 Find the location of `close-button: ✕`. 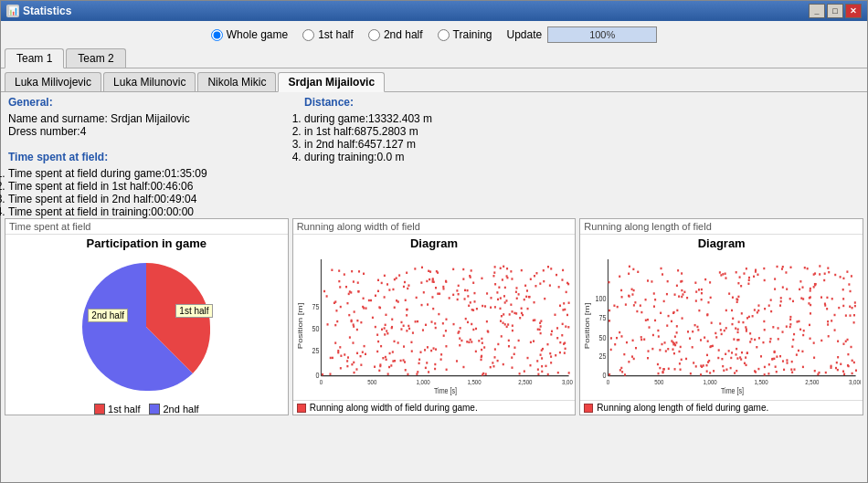

close-button: ✕ is located at coordinates (853, 11).